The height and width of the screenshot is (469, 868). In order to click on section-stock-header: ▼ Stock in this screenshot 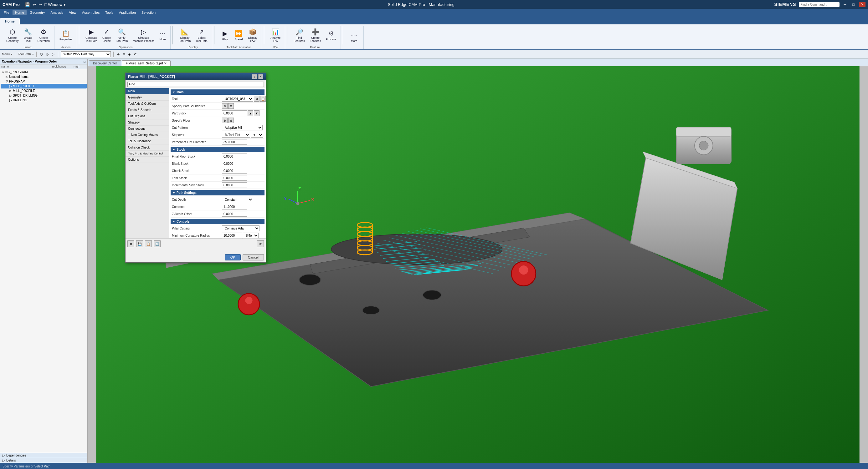, I will do `click(218, 149)`.